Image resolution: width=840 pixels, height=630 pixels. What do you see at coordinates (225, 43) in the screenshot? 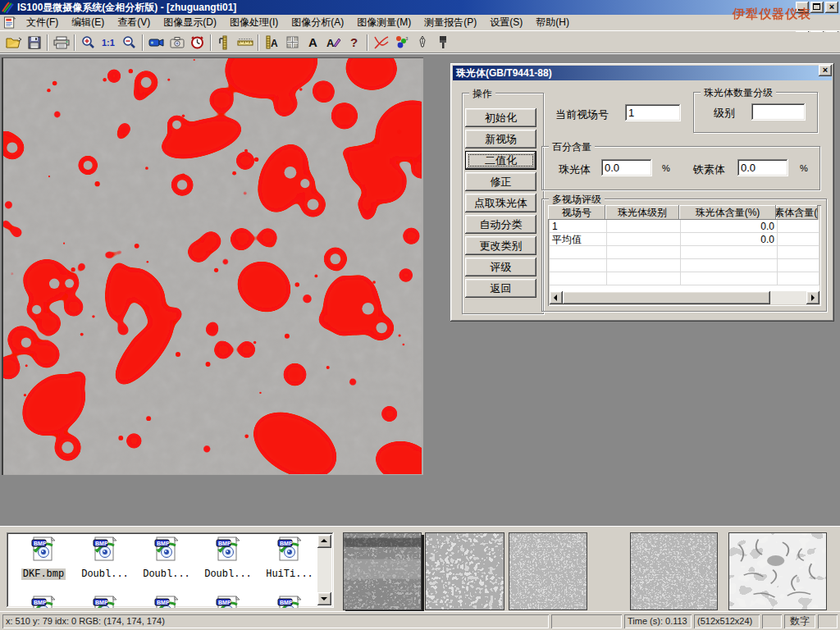
I see `caliper-icon` at bounding box center [225, 43].